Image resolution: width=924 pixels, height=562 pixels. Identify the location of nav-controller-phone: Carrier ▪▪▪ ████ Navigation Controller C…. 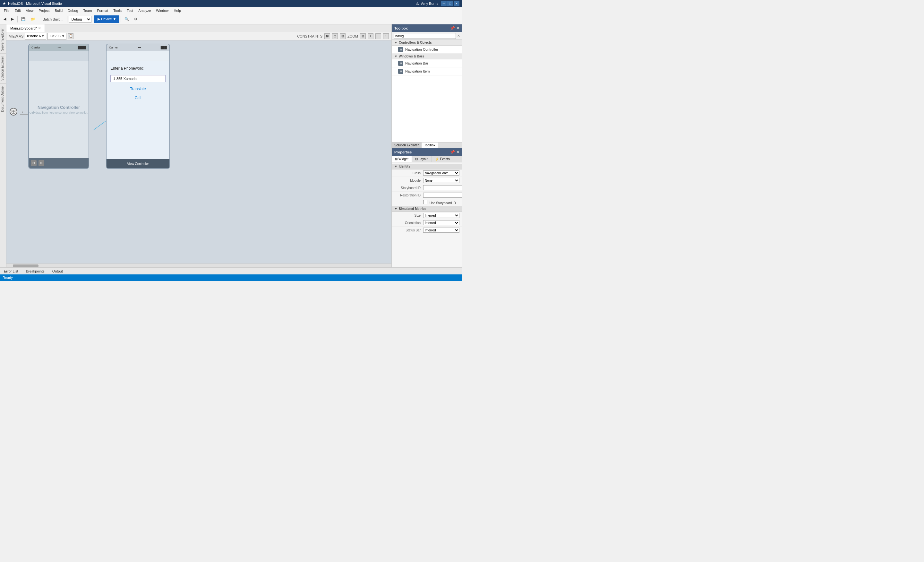
(58, 106).